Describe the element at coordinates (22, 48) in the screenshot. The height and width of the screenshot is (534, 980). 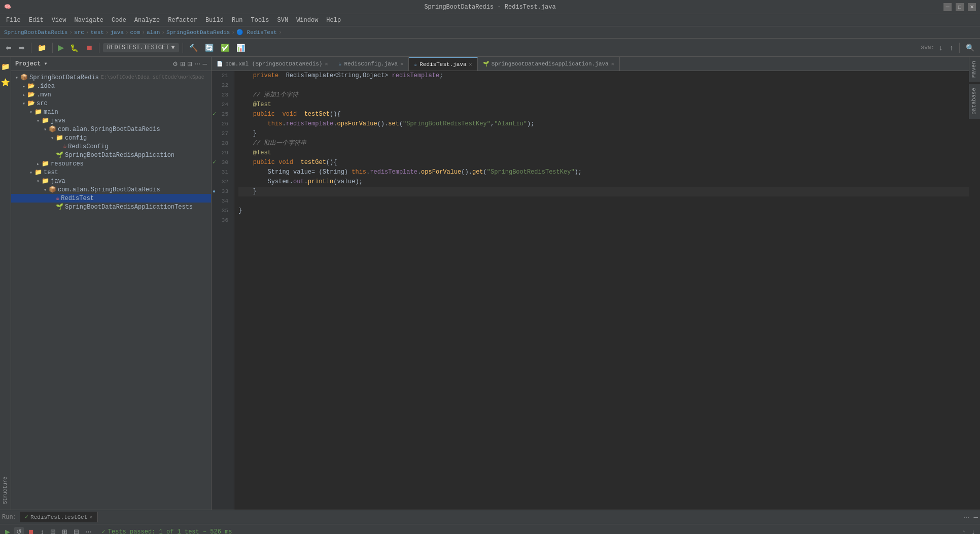
I see `toolbar-forward-button: ➡` at that location.